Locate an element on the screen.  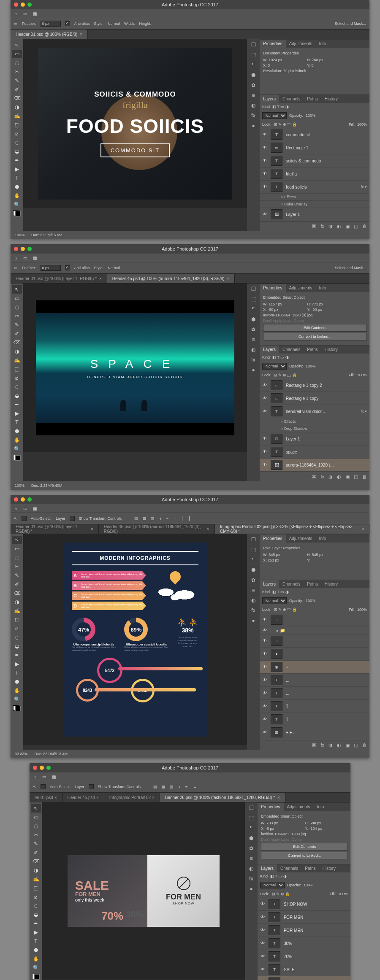
canvas: SPACE HENDREIT VIAM DOLOR SOIICIS SOIICI… is located at coordinates (135, 368).